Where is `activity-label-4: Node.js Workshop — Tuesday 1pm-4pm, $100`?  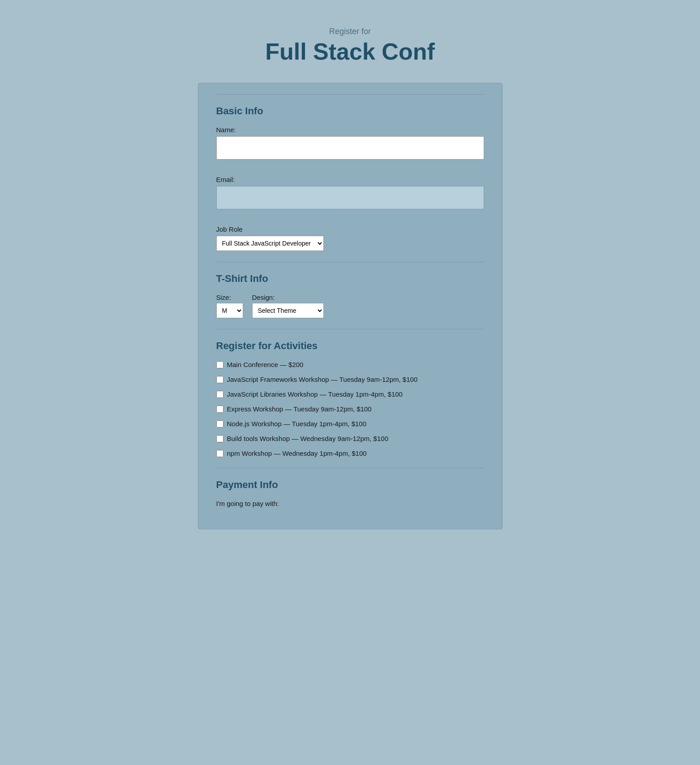
activity-label-4: Node.js Workshop — Tuesday 1pm-4pm, $100 is located at coordinates (297, 424).